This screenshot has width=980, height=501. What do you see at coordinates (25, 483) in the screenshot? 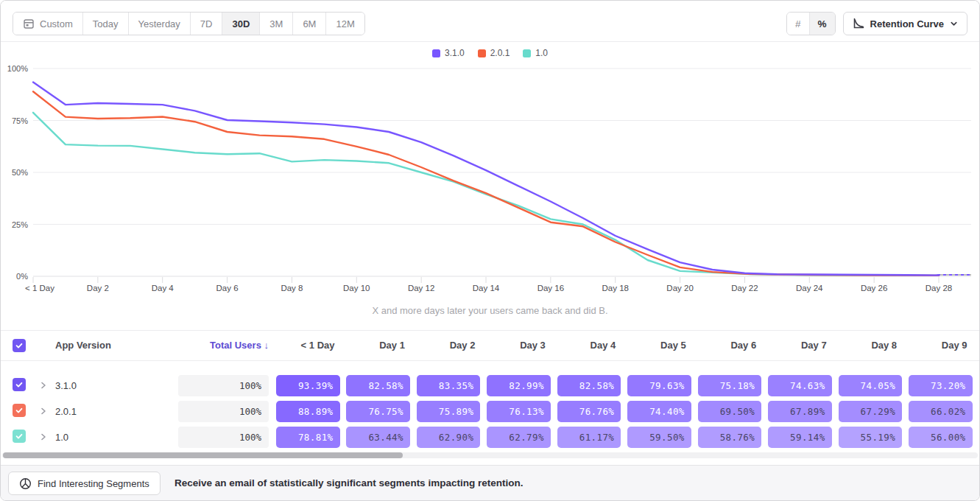
I see `segments-icon` at bounding box center [25, 483].